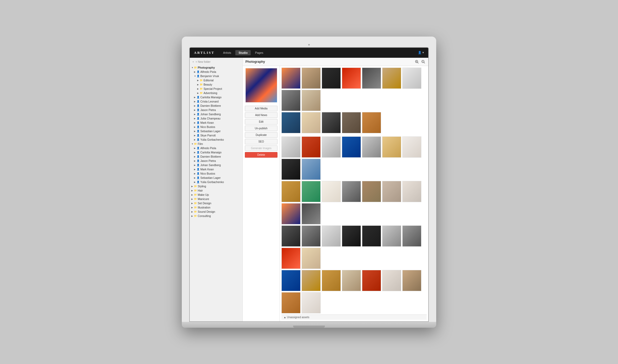 The image size is (618, 364). I want to click on sidebar-item-yulia-gorbachenko-photo: ▶ 👤 Yulia Gorbachenko, so click(216, 140).